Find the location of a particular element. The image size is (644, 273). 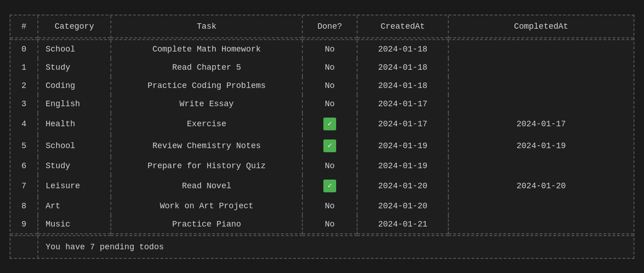

cell-task: Read Novel is located at coordinates (207, 186).